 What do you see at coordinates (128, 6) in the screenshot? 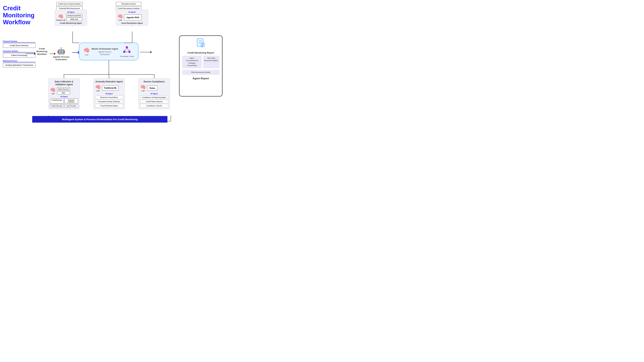
I see `issue-resolution-top-labels: Resolution Actions Credit Discrepancy An…` at bounding box center [128, 6].